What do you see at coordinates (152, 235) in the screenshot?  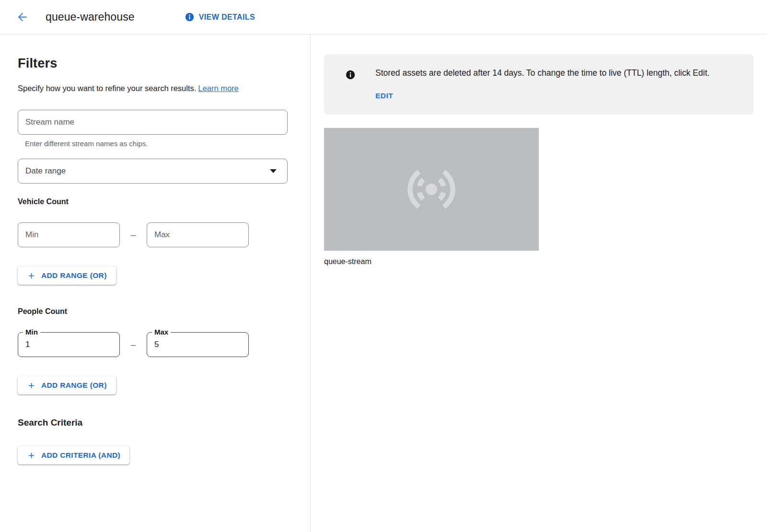 I see `vehicle-count-range-row: –` at bounding box center [152, 235].